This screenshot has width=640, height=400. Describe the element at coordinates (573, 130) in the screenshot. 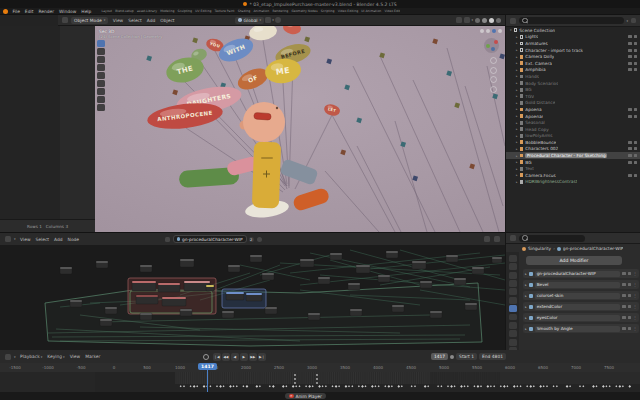

I see `outliner-item: ▸Head Copy` at that location.